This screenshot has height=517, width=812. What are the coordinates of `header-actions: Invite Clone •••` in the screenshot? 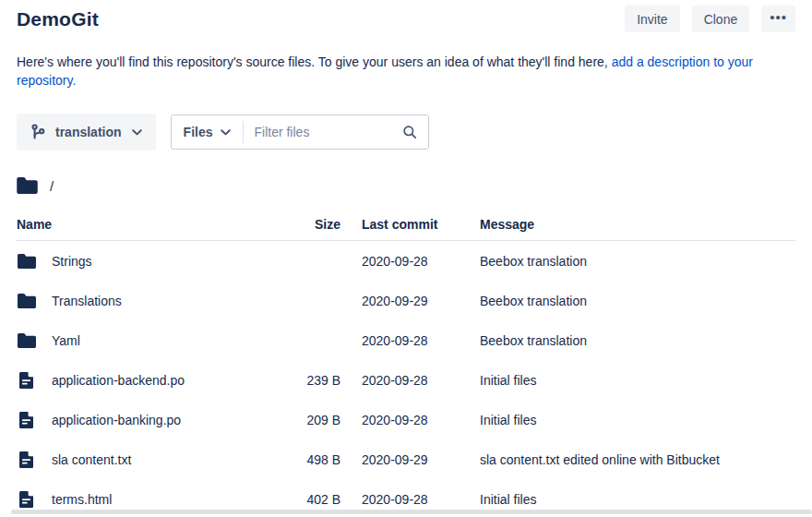 It's located at (710, 18).